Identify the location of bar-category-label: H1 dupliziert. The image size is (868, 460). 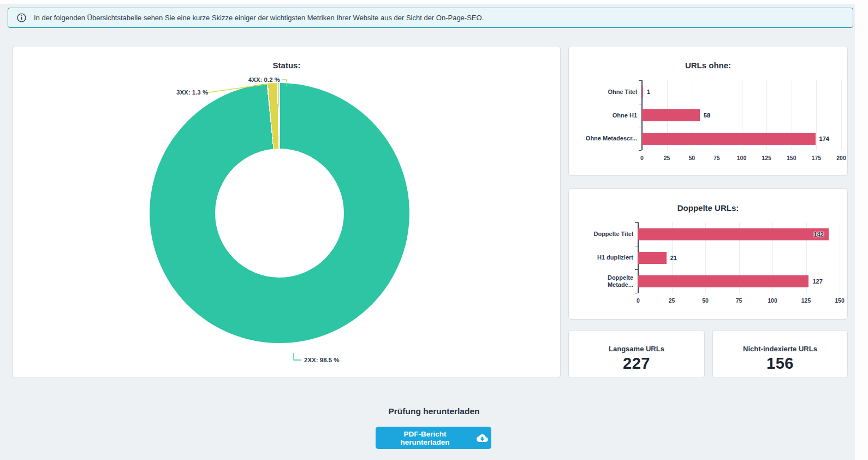
(603, 258).